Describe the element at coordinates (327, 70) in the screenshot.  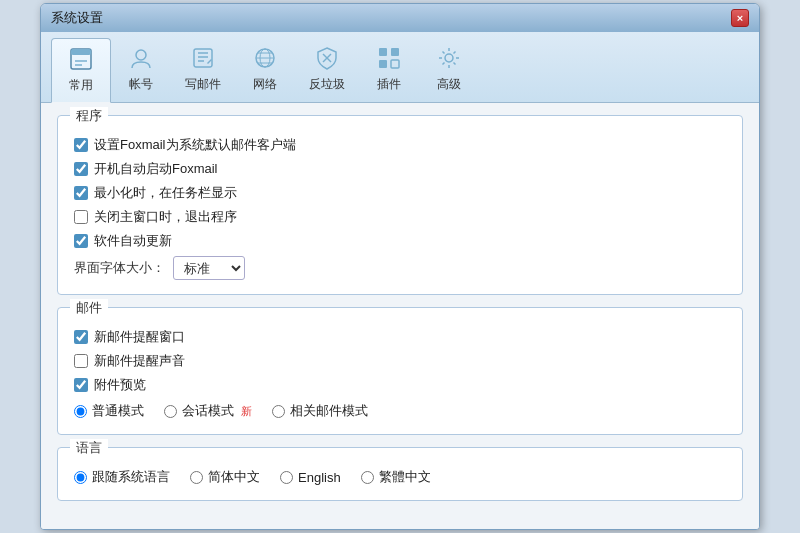
I see `toolbar-item-antispam: 反垃圾` at that location.